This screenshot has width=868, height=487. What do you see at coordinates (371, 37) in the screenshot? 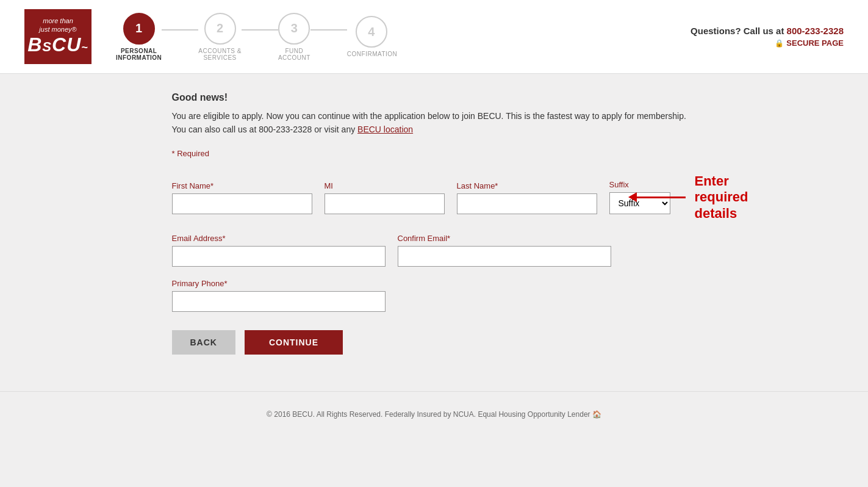
I see `step-4: 4 CONFIRMATION` at bounding box center [371, 37].